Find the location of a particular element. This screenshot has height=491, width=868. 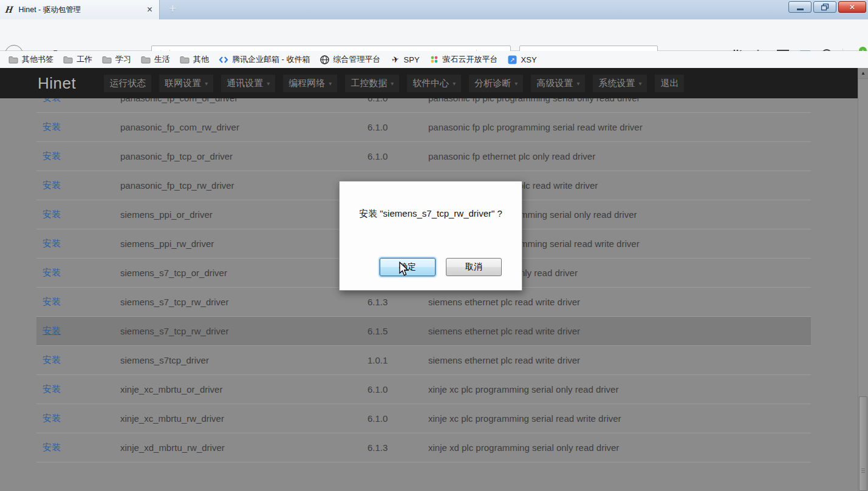

scroll-up-button: ▲ is located at coordinates (863, 73).